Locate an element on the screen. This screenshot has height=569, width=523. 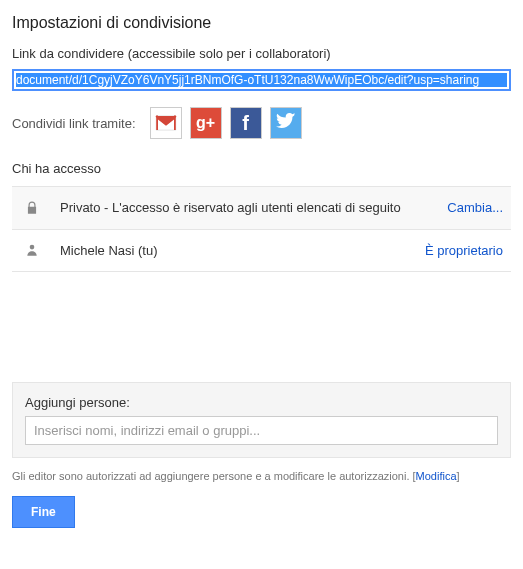
facebook-icon: f is located at coordinates (246, 123).